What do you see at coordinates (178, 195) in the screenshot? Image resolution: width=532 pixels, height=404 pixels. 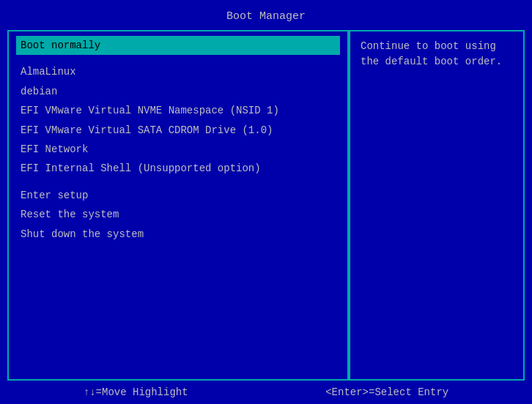 I see `menu-item-enter-setup: Enter setup` at bounding box center [178, 195].